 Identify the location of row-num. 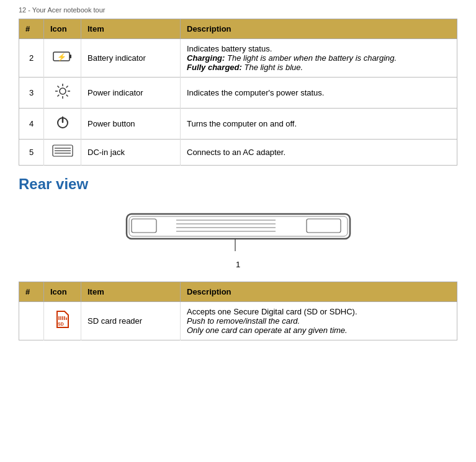
(32, 321).